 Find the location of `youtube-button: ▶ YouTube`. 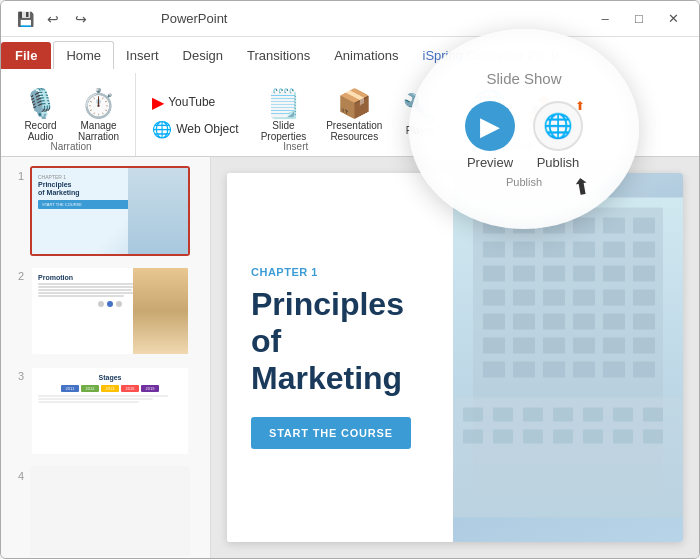

youtube-button: ▶ YouTube is located at coordinates (195, 102).